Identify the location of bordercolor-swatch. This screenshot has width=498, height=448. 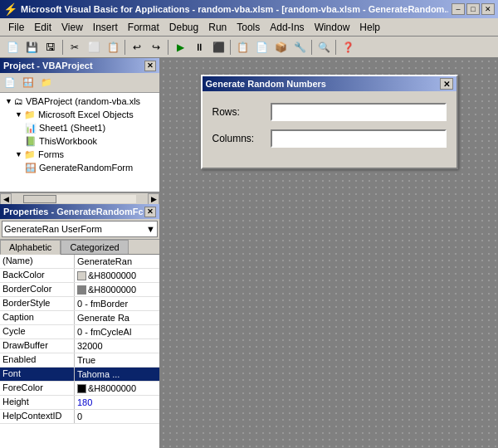
(81, 290).